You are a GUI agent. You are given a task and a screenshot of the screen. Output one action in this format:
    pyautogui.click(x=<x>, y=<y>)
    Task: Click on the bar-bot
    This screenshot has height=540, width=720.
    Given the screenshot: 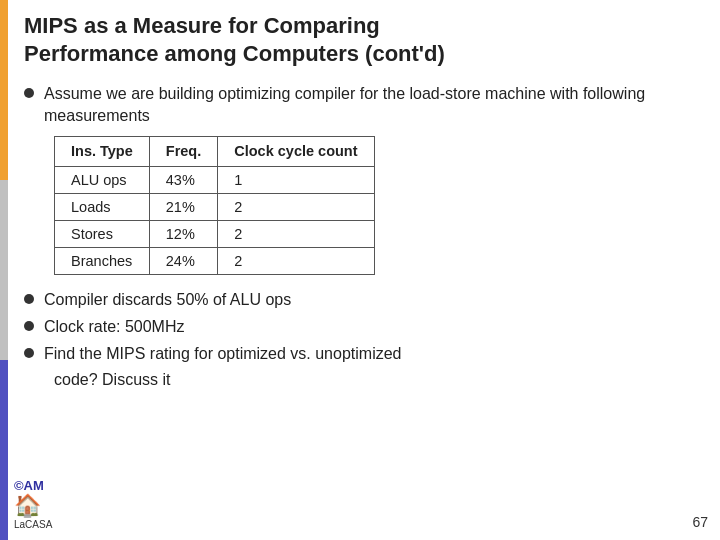 What is the action you would take?
    pyautogui.click(x=4, y=450)
    